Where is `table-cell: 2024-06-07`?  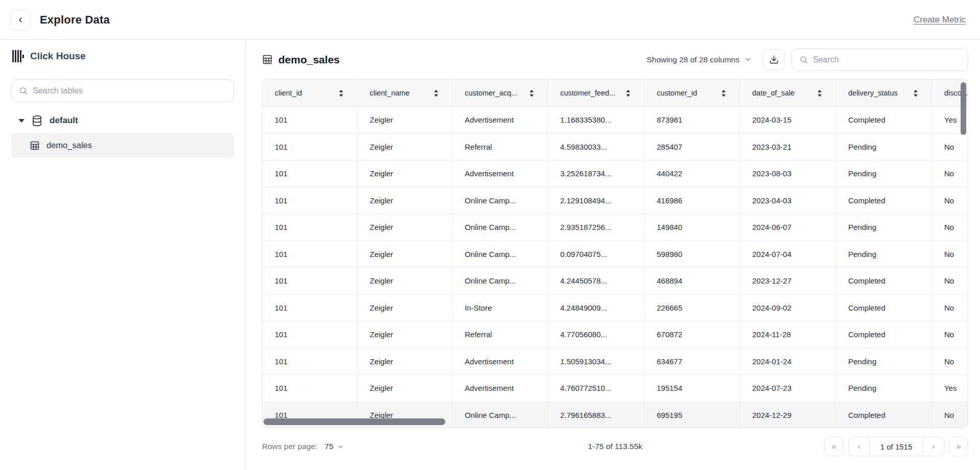
table-cell: 2024-06-07 is located at coordinates (788, 227).